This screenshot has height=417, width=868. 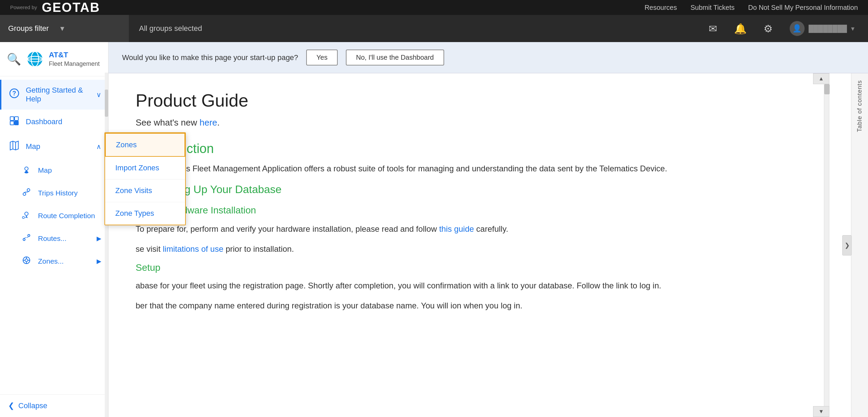 I want to click on section112-body2: ber that the company name entered during…, so click(x=480, y=306).